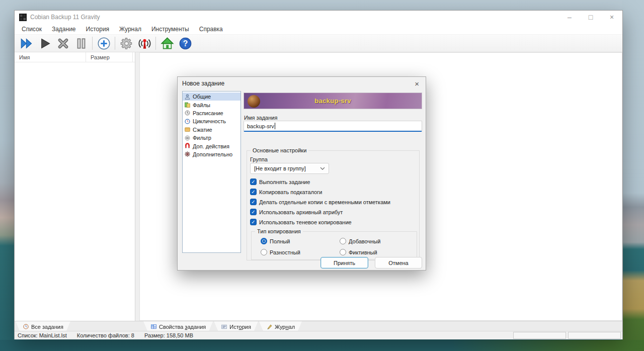 The height and width of the screenshot is (351, 644). What do you see at coordinates (154, 327) in the screenshot?
I see `grid-icon` at bounding box center [154, 327].